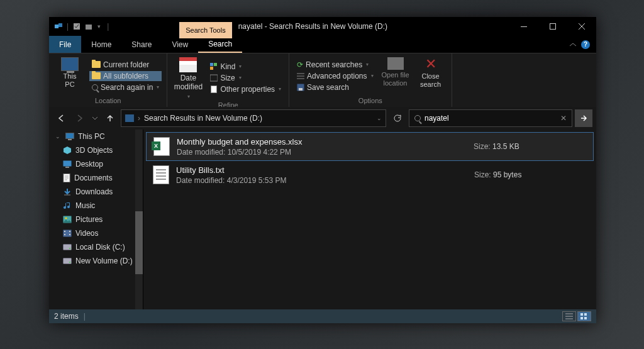  Describe the element at coordinates (70, 80) in the screenshot. I see `this-pc-label: This PC` at that location.